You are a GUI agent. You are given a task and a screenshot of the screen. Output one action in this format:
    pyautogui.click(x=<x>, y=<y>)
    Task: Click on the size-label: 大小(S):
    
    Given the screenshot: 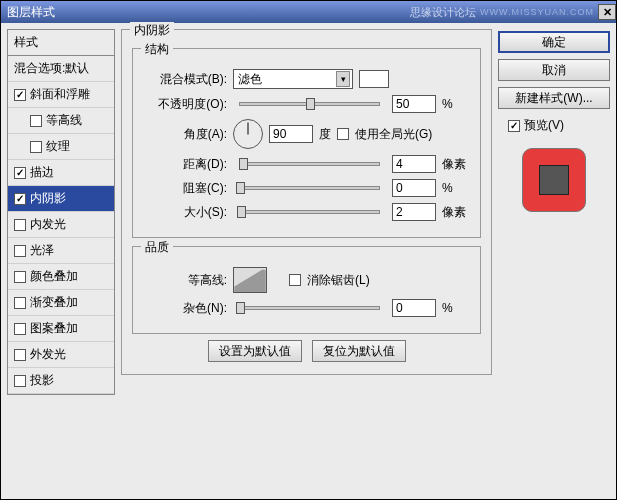 What is the action you would take?
    pyautogui.click(x=185, y=212)
    